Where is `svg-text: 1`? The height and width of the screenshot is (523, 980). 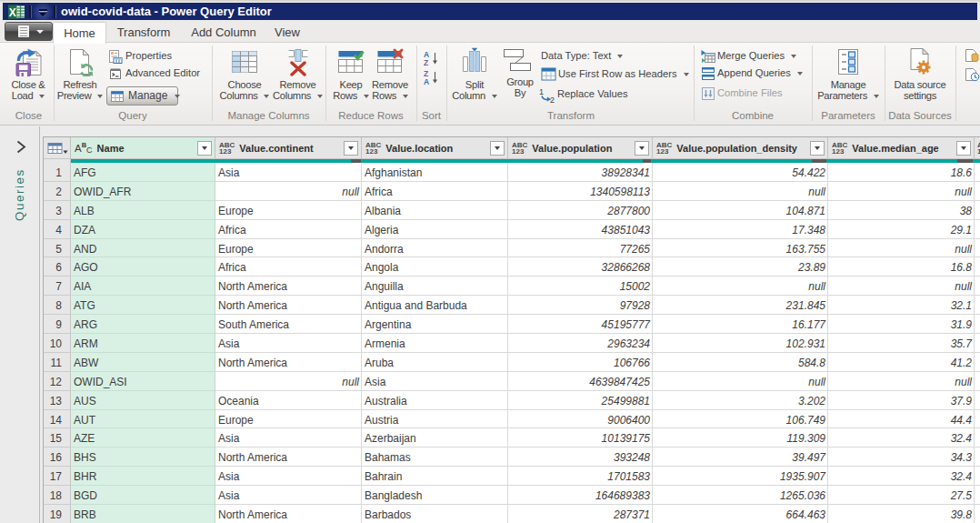
svg-text: 1 is located at coordinates (542, 92).